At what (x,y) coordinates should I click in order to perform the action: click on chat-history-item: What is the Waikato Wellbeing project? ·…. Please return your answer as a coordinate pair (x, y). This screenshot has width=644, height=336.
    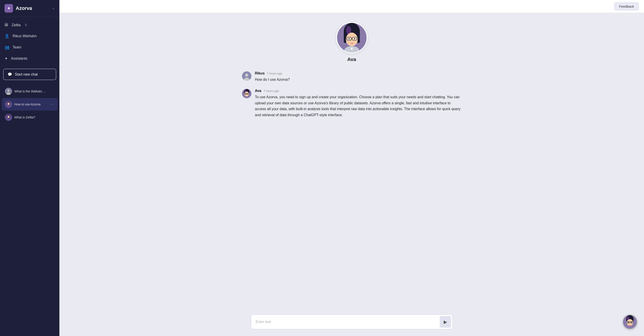
    Looking at the image, I should click on (30, 91).